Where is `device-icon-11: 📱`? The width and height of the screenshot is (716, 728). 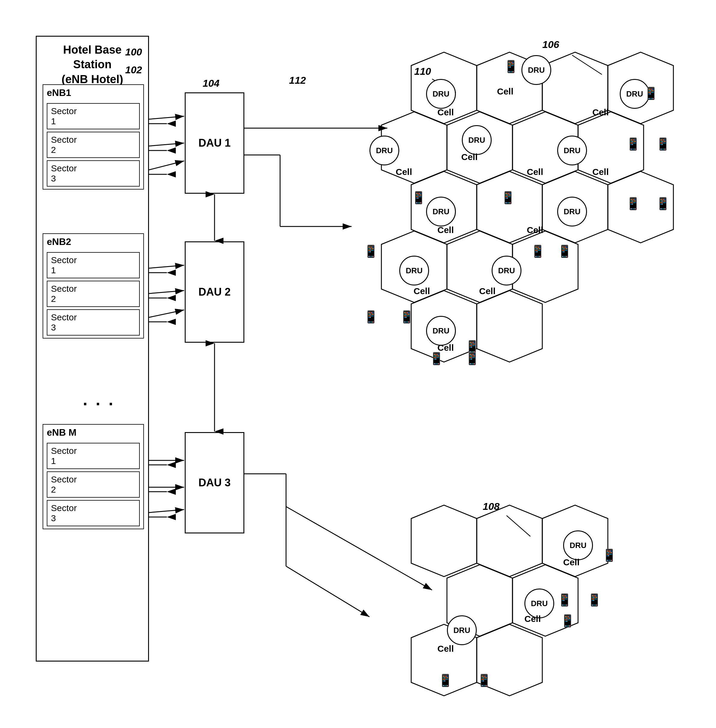
device-icon-11: 📱 is located at coordinates (565, 251).